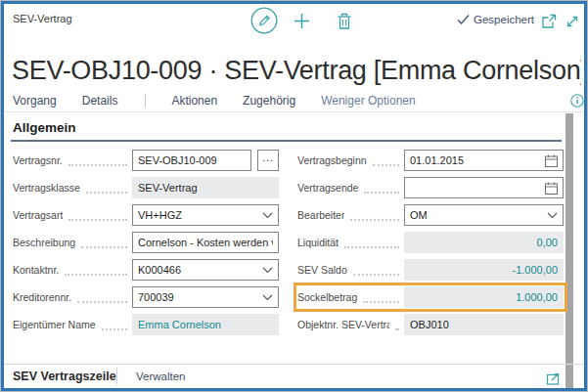 The width and height of the screenshot is (588, 392). I want to click on menu-item-details: Details, so click(100, 101).